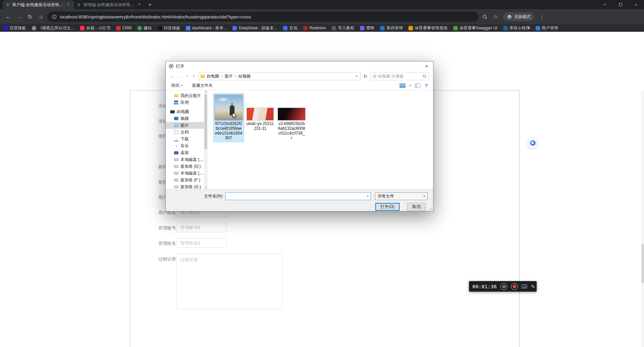 This screenshot has height=347, width=644. What do you see at coordinates (431, 28) in the screenshot?
I see `bookmark-label: 体育赛事管理系统` at bounding box center [431, 28].